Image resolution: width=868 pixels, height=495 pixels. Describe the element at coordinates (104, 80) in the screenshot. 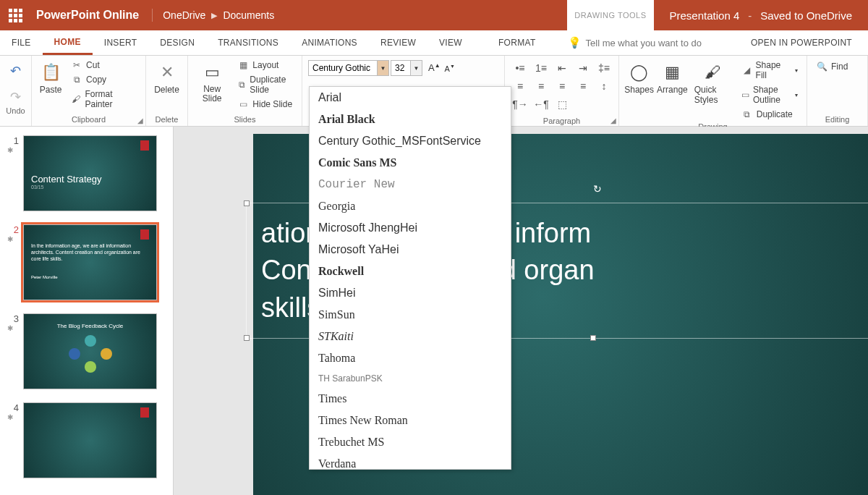

I see `copy-button: ⧉Copy` at that location.